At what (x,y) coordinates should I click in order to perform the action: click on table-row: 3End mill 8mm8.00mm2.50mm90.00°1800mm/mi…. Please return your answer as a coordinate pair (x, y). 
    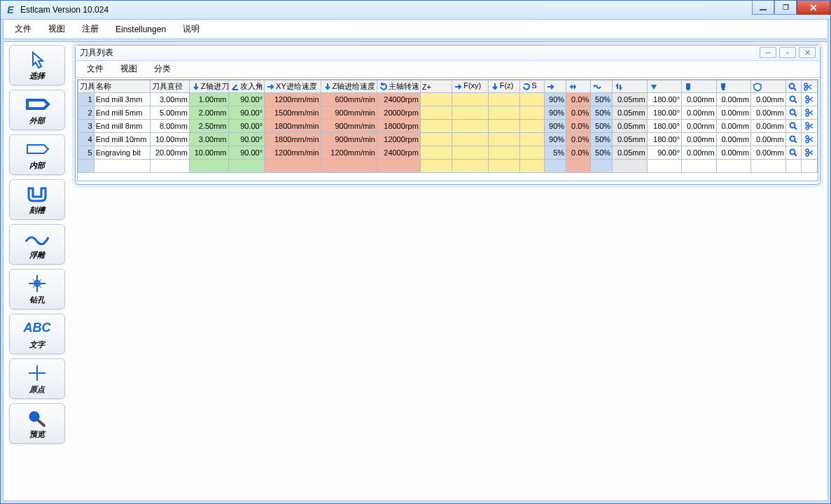
    Looking at the image, I should click on (448, 126).